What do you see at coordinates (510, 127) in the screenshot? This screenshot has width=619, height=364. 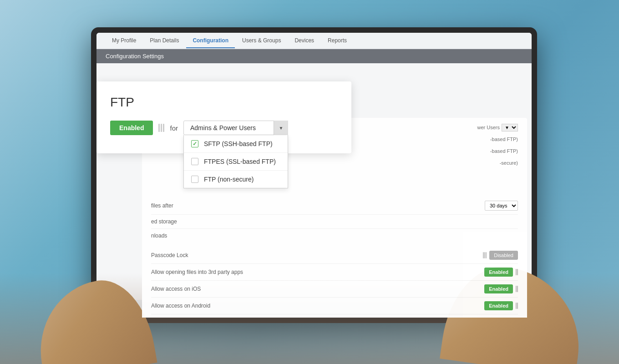 I see `right-users-select: ▼` at bounding box center [510, 127].